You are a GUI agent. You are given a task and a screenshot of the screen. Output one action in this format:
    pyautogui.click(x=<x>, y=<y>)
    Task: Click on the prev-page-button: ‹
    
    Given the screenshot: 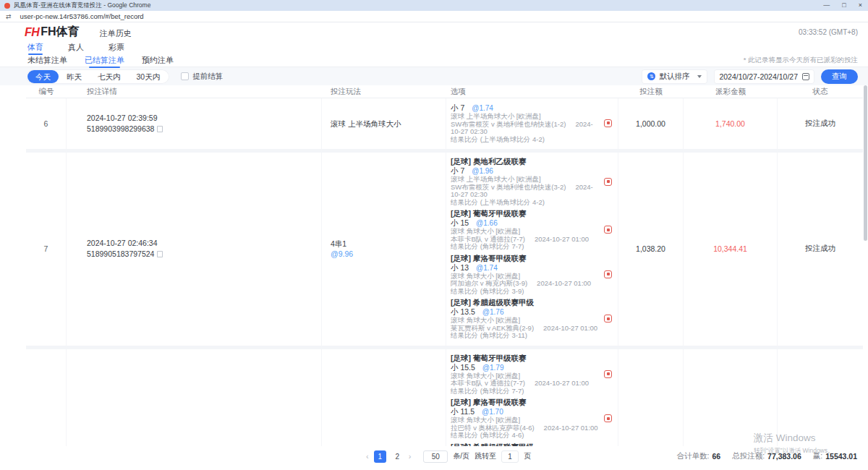 What is the action you would take?
    pyautogui.click(x=367, y=457)
    